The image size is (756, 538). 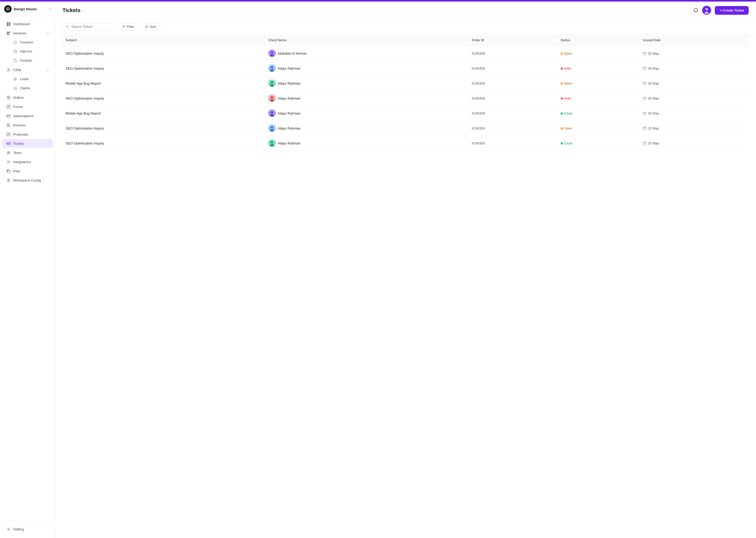 What do you see at coordinates (567, 113) in the screenshot?
I see `status-badge: Close` at bounding box center [567, 113].